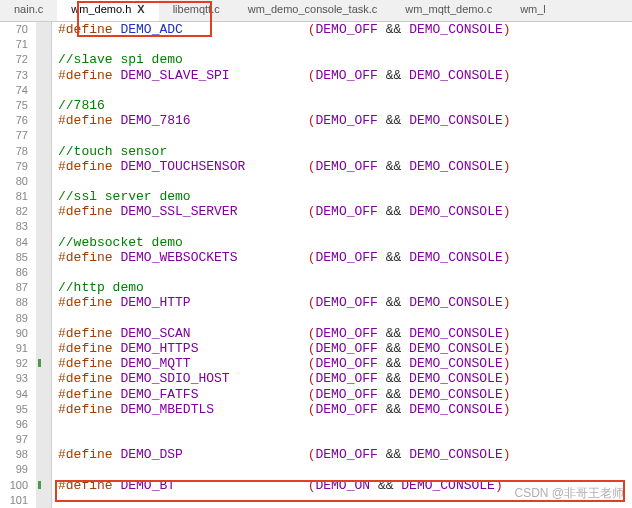 The height and width of the screenshot is (508, 632). What do you see at coordinates (284, 334) in the screenshot?
I see `code-line: #define DEMO_SCAN (DEMO_OFF && DEMO_CONS…` at bounding box center [284, 334].